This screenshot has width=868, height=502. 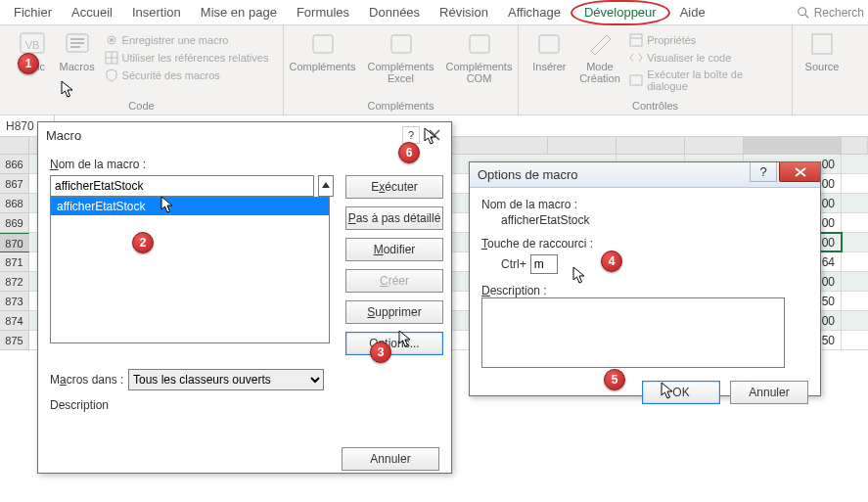 What do you see at coordinates (645, 244) in the screenshot?
I see `shortcut-label: Touche de raccourci :` at bounding box center [645, 244].